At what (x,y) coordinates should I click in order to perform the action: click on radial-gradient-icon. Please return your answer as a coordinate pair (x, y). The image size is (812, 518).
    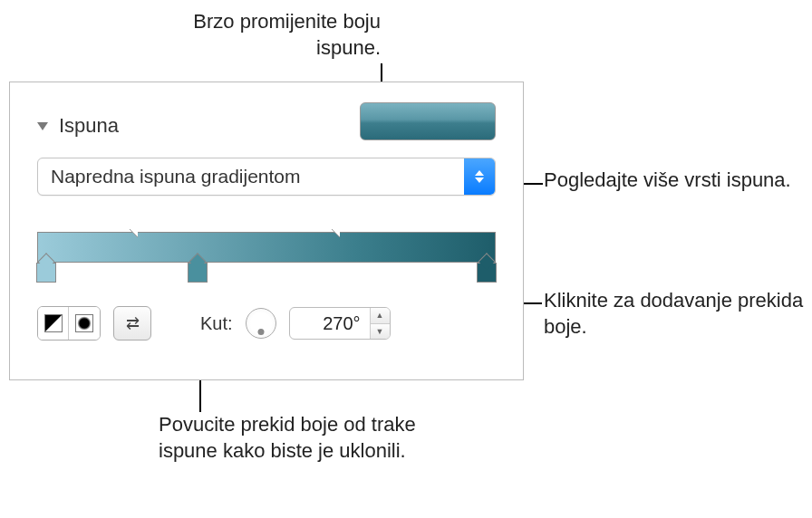
    Looking at the image, I should click on (84, 323).